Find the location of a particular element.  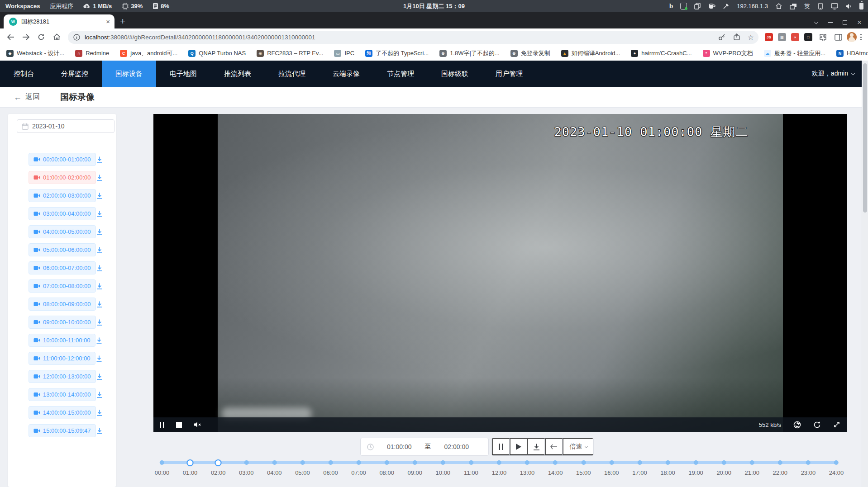

side-panel-icon is located at coordinates (838, 37).